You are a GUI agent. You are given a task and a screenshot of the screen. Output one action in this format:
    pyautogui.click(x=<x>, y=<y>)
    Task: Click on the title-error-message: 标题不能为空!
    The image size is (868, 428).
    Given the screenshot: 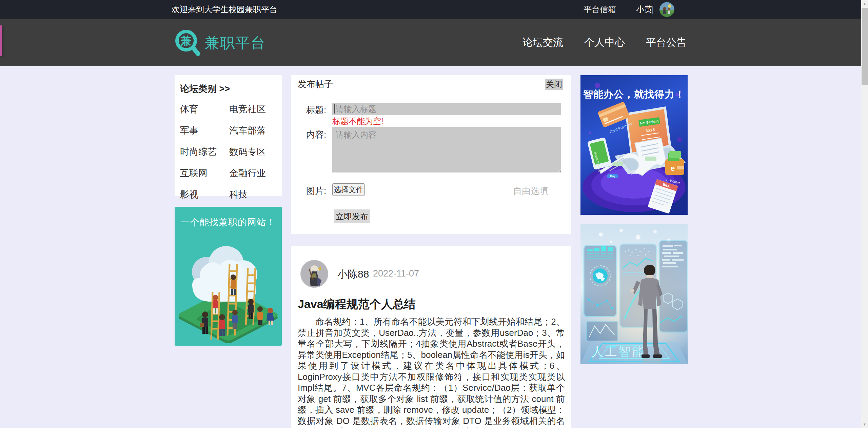 What is the action you would take?
    pyautogui.click(x=358, y=121)
    